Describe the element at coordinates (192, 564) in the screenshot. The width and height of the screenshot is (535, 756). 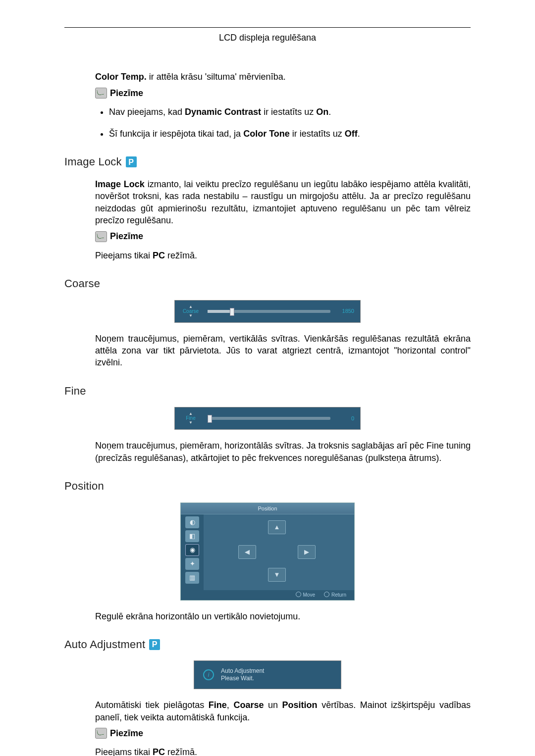
I see `sidebar-icon: ✦` at that location.